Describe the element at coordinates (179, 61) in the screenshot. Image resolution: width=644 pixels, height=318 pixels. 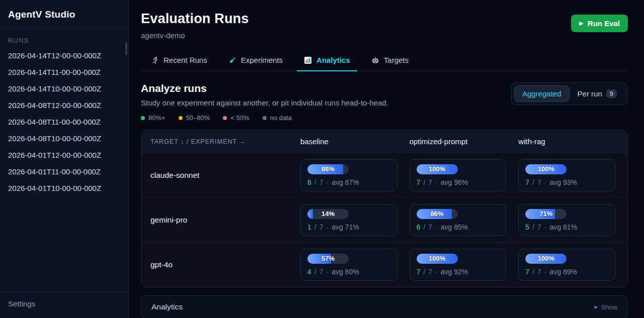
I see `tab-recent-runs: Recent Runs` at that location.